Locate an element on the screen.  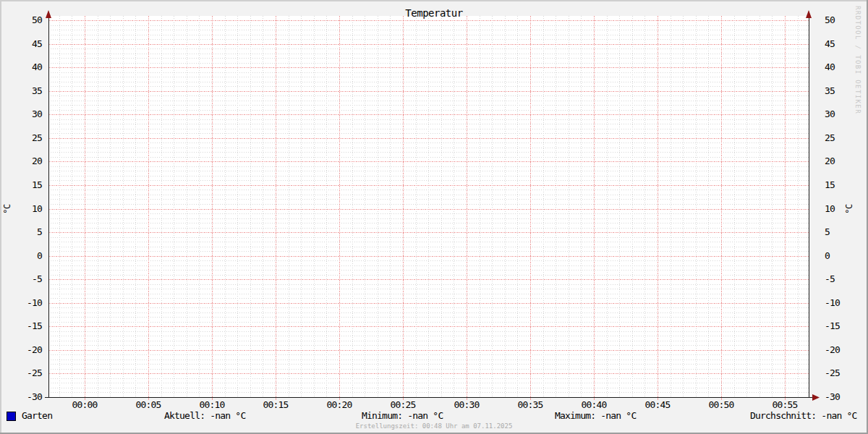
stat-minimum: Minimum: -nan °C is located at coordinates (402, 416).